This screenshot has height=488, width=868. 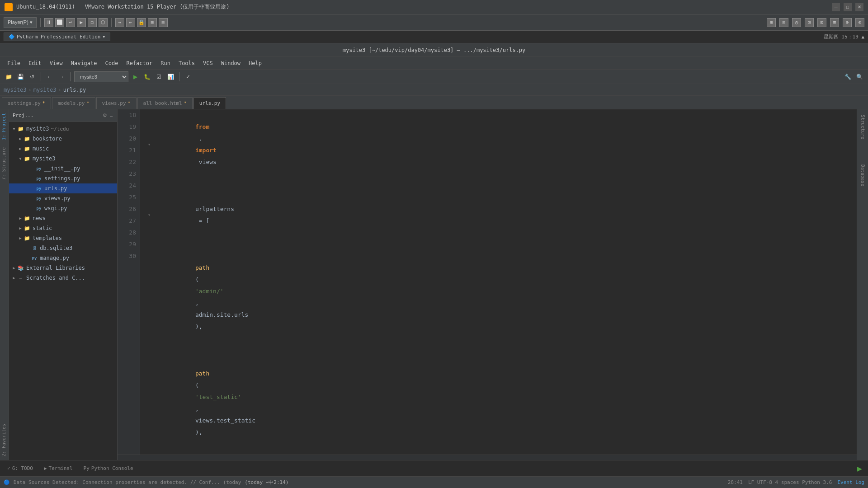 I want to click on ide-coverage-btn: ☑, so click(x=159, y=77).